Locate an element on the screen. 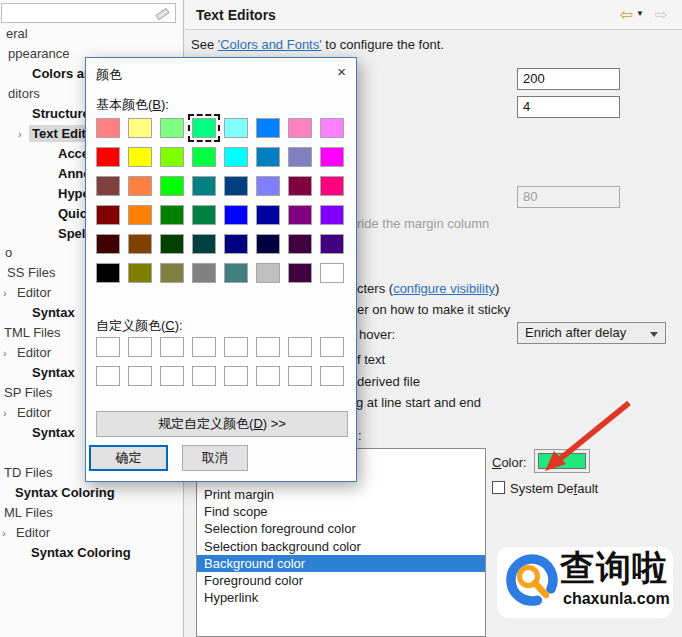  list-item: Print margin is located at coordinates (341, 494).